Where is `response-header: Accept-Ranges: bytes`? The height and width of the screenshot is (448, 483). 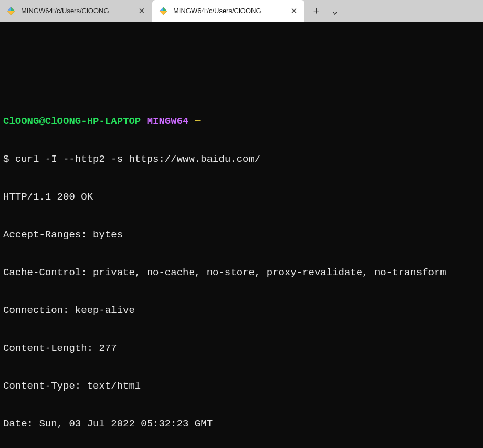 response-header: Accept-Ranges: bytes is located at coordinates (242, 235).